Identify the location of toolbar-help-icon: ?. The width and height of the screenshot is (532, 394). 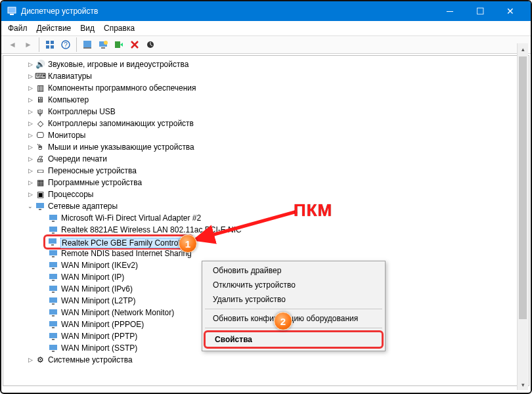
(66, 45).